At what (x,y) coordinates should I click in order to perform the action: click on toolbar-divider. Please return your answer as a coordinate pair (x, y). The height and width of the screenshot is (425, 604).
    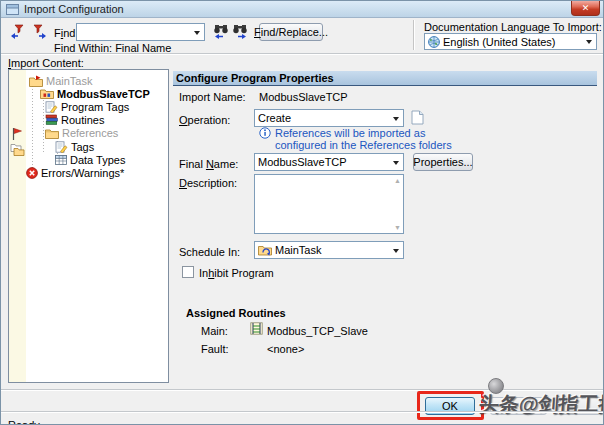
    Looking at the image, I should click on (414, 35).